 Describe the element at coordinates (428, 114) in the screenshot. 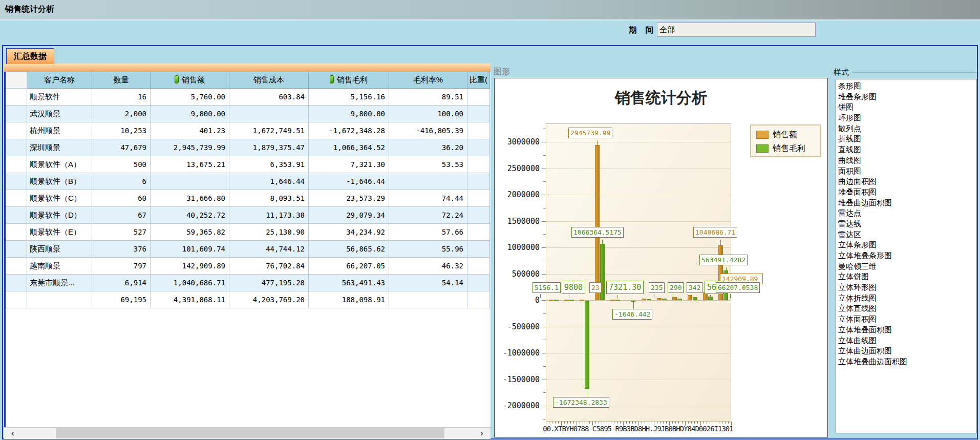

I see `table-cell: 100.00` at that location.